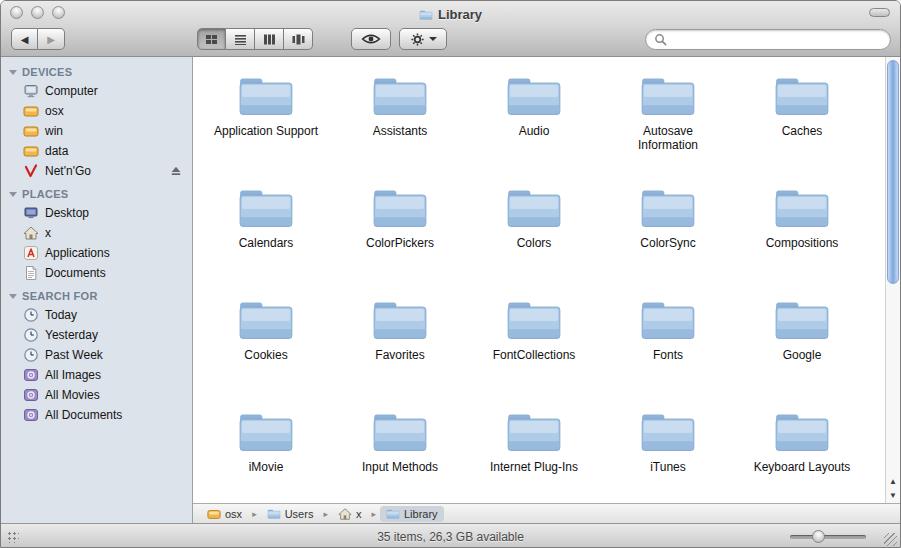 This screenshot has width=901, height=548. What do you see at coordinates (38, 12) in the screenshot?
I see `minimize-button` at bounding box center [38, 12].